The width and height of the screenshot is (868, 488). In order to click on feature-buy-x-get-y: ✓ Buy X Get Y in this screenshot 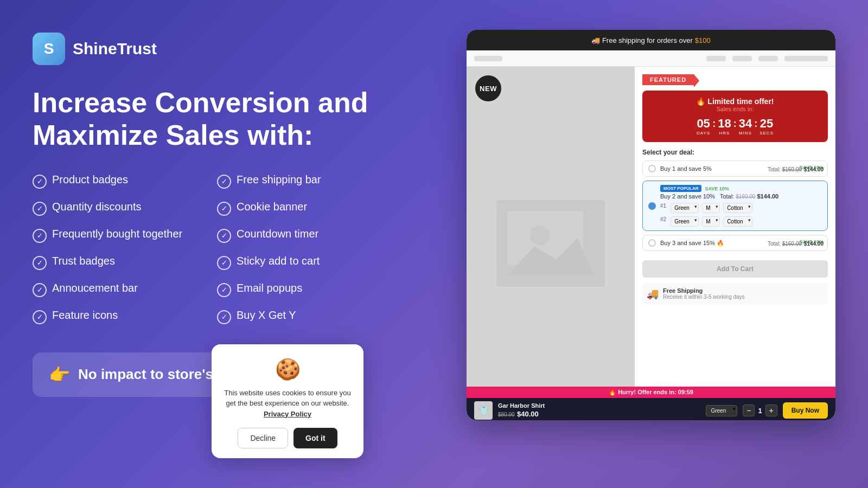, I will do `click(298, 317)`.